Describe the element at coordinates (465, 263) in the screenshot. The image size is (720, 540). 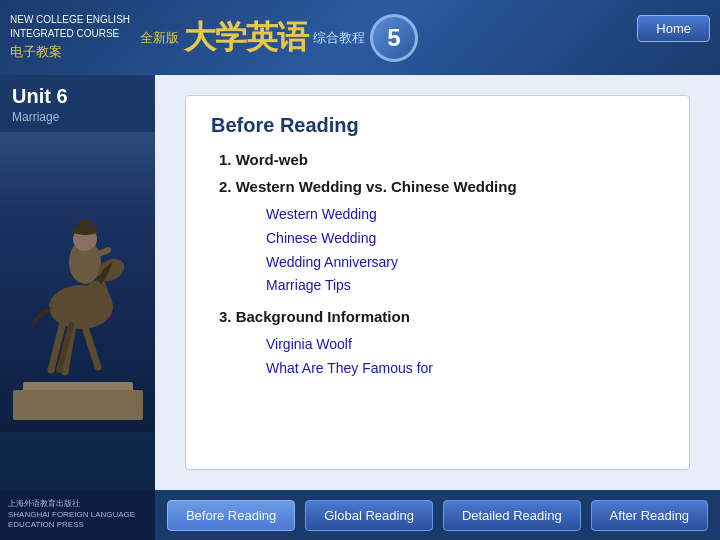
I see `sub-item-wedding-anniversary: Wedding Anniversary` at that location.